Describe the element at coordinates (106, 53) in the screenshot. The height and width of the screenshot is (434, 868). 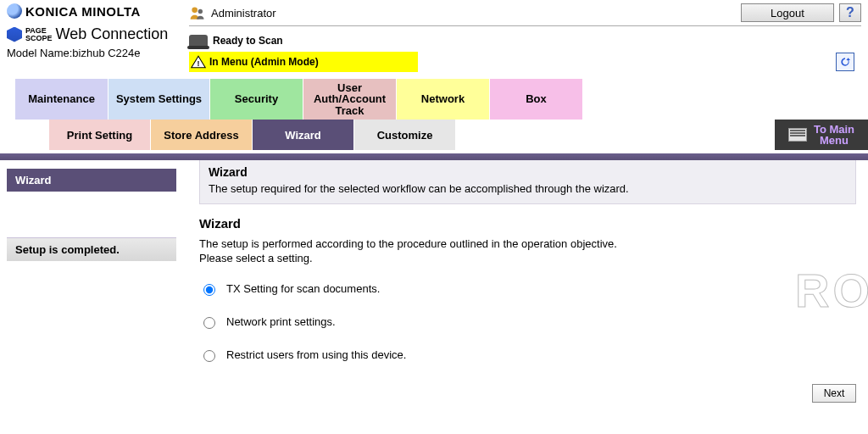
I see `model-name: bizhub C224e` at that location.